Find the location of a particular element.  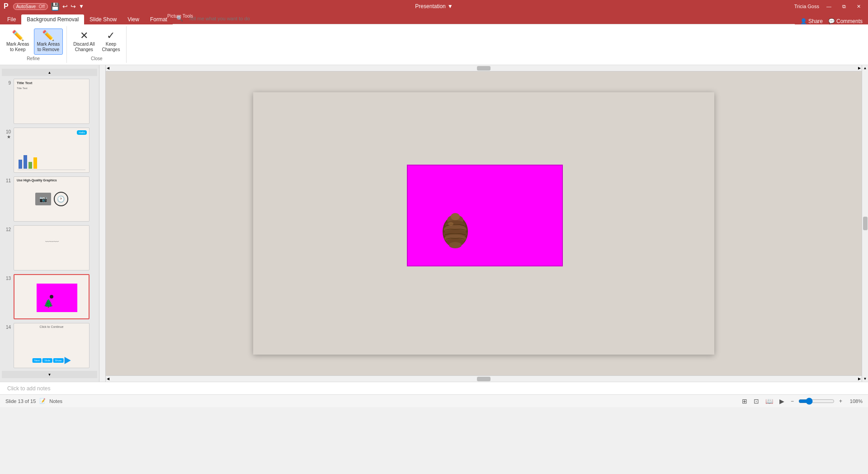

scroll-down-arrow: ▼ is located at coordinates (50, 374).